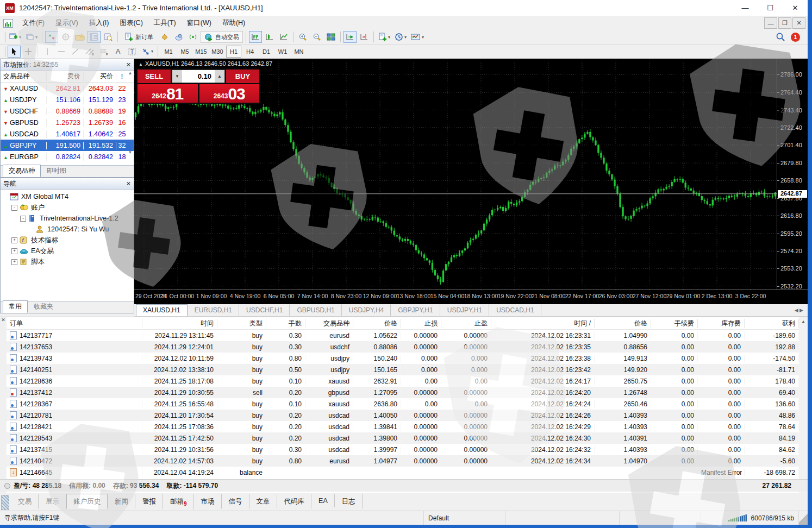  What do you see at coordinates (68, 218) in the screenshot?
I see `navigator-item-TriveInternational-Live-1.2: -TriveInternational-Live-1.2` at bounding box center [68, 218].